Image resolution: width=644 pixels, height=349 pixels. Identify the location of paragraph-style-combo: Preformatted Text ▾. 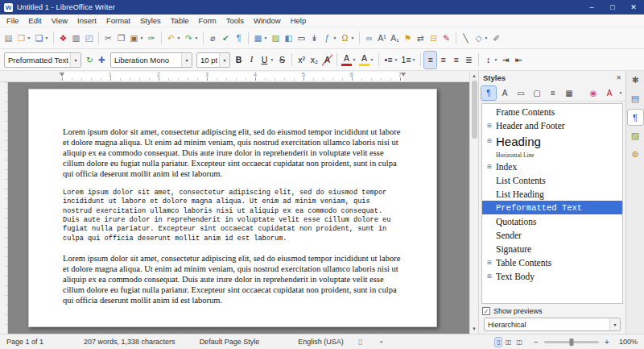
(43, 60).